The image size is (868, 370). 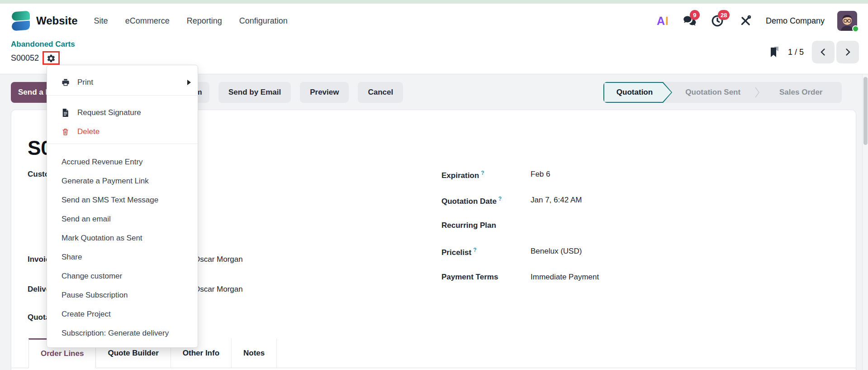 What do you see at coordinates (717, 21) in the screenshot?
I see `activities-button: 28` at bounding box center [717, 21].